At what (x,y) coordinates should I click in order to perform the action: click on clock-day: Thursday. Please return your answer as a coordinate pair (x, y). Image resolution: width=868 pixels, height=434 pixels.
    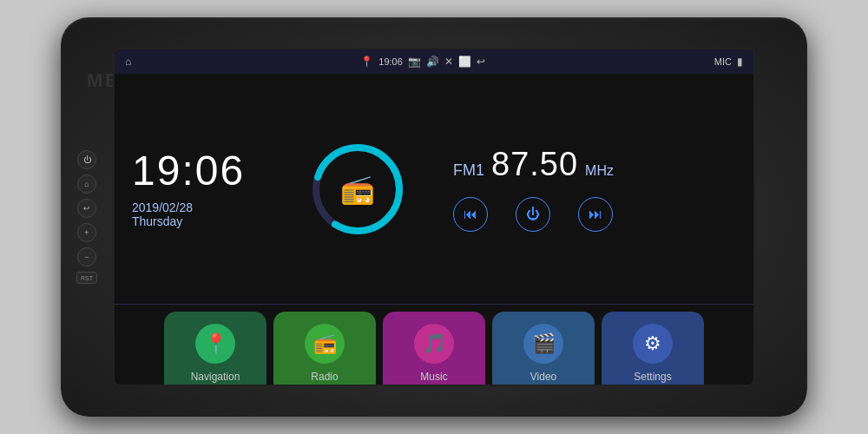
    Looking at the image, I should click on (157, 221).